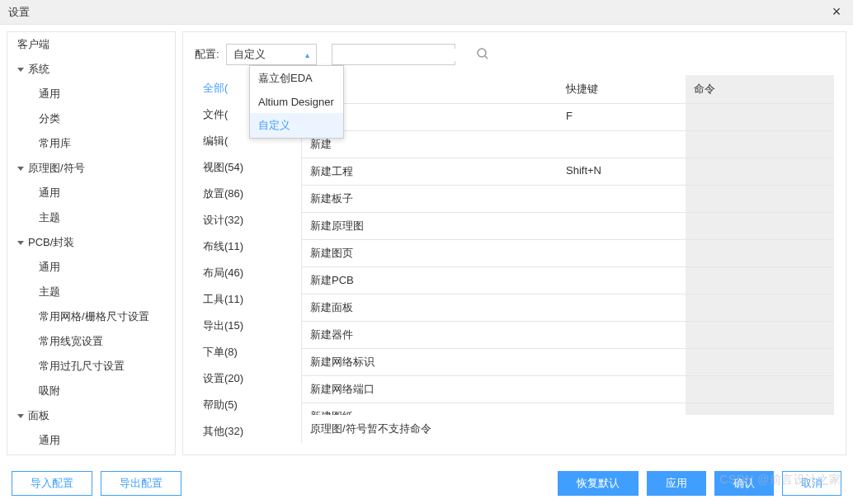  Describe the element at coordinates (568, 200) in the screenshot. I see `table-row: 新建板子` at that location.